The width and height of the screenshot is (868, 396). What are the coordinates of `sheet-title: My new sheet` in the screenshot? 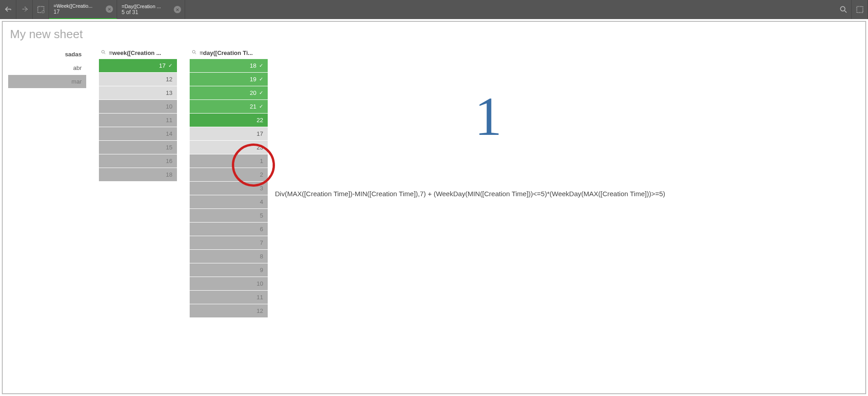 It's located at (435, 35).